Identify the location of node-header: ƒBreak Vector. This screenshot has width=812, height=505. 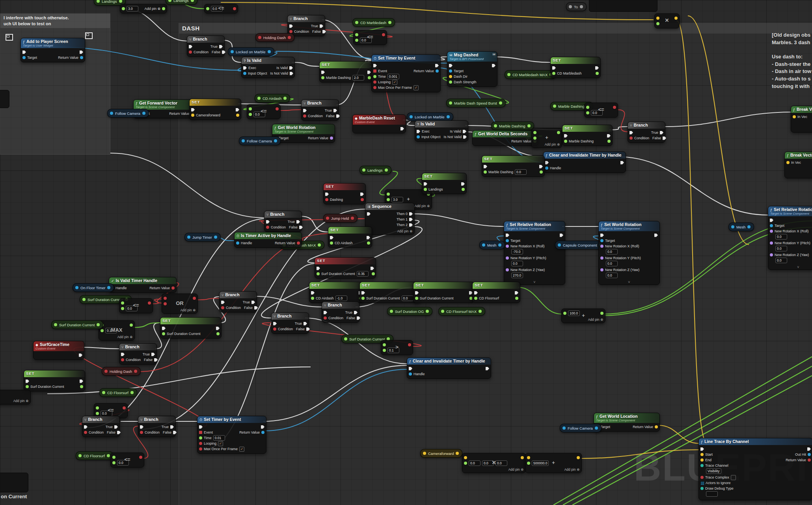
(799, 155).